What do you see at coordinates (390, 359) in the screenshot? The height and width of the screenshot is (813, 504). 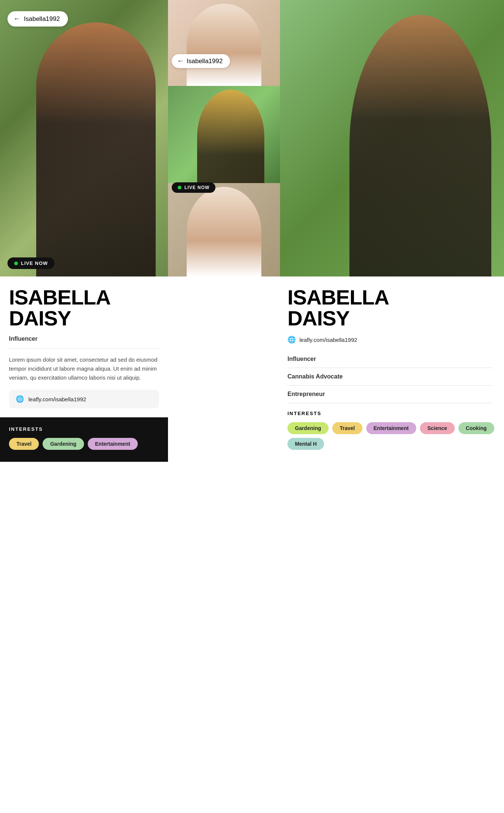 I see `role-influencer: Influencer` at bounding box center [390, 359].